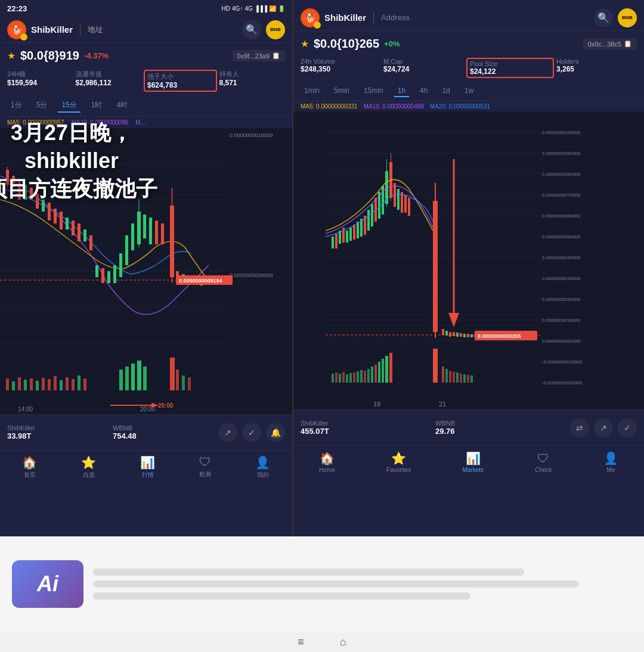  I want to click on tab-4h-right: 4h, so click(423, 91).